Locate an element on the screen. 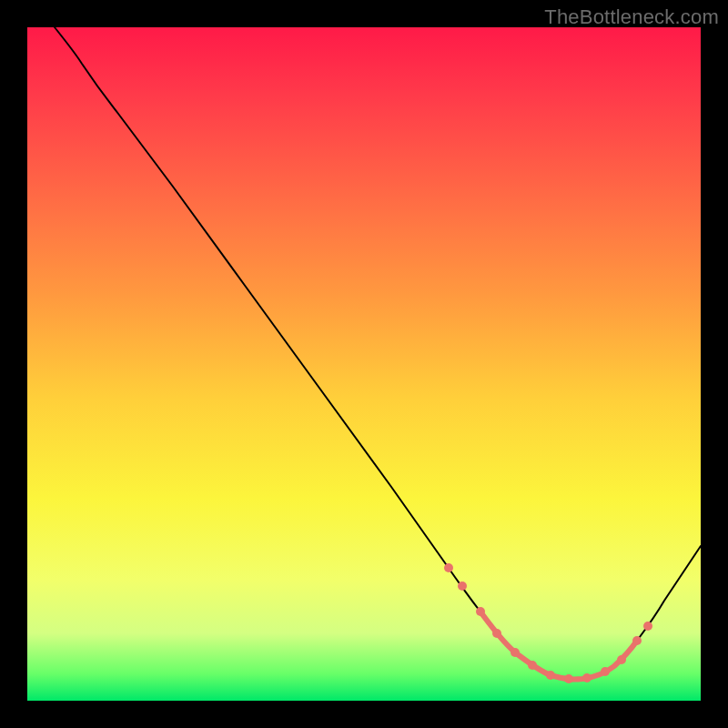 The height and width of the screenshot is (728, 728). watermark-text: TheBottleneck.com is located at coordinates (632, 17).